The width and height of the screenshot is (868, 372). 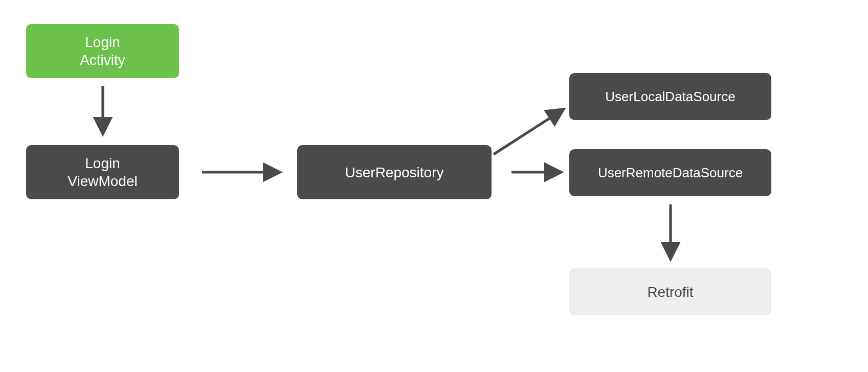 What do you see at coordinates (102, 172) in the screenshot?
I see `node-login-viewmodel: Login ViewModel` at bounding box center [102, 172].